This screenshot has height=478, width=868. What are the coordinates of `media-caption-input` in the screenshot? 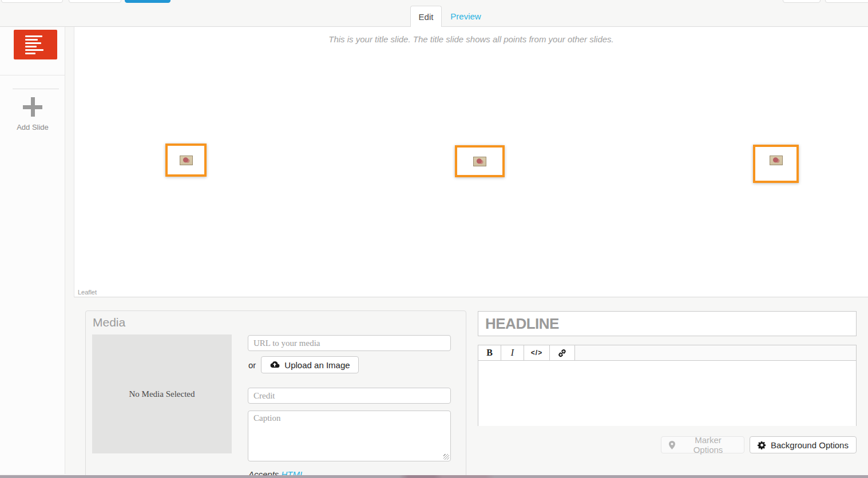 It's located at (349, 436).